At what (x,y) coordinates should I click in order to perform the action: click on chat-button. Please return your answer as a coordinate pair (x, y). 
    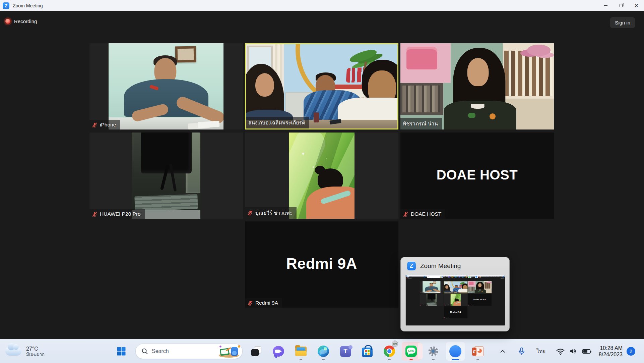
    Looking at the image, I should click on (278, 351).